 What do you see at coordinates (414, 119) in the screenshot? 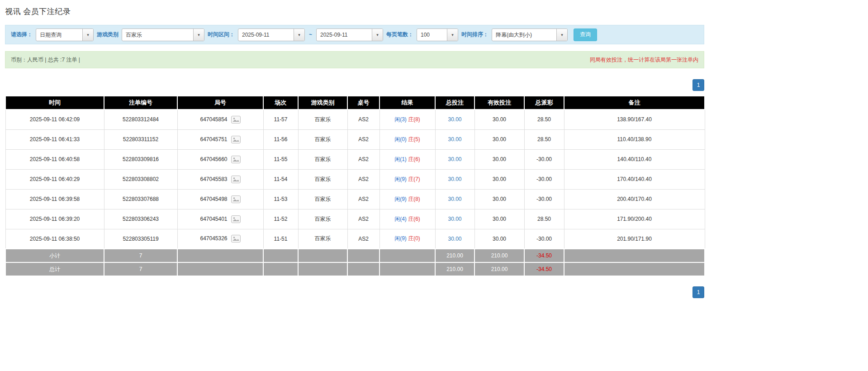
I see `result-banker: 庄(8)` at bounding box center [414, 119].